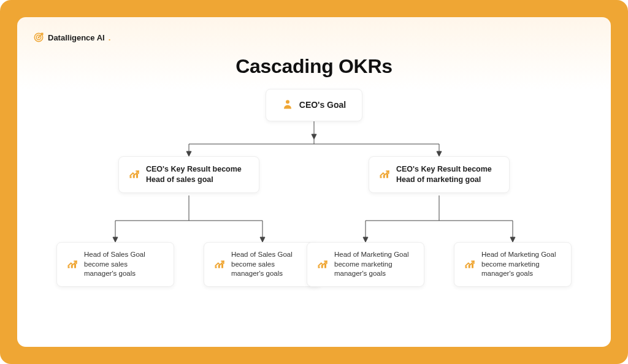  I want to click on brand-name: Datalligence AI, so click(76, 38).